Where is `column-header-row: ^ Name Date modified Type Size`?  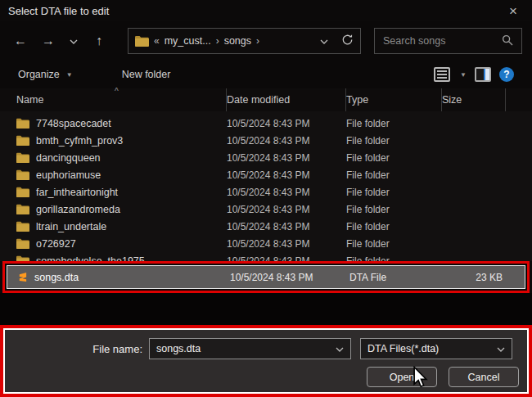
column-header-row: ^ Name Date modified Type Size is located at coordinates (266, 100).